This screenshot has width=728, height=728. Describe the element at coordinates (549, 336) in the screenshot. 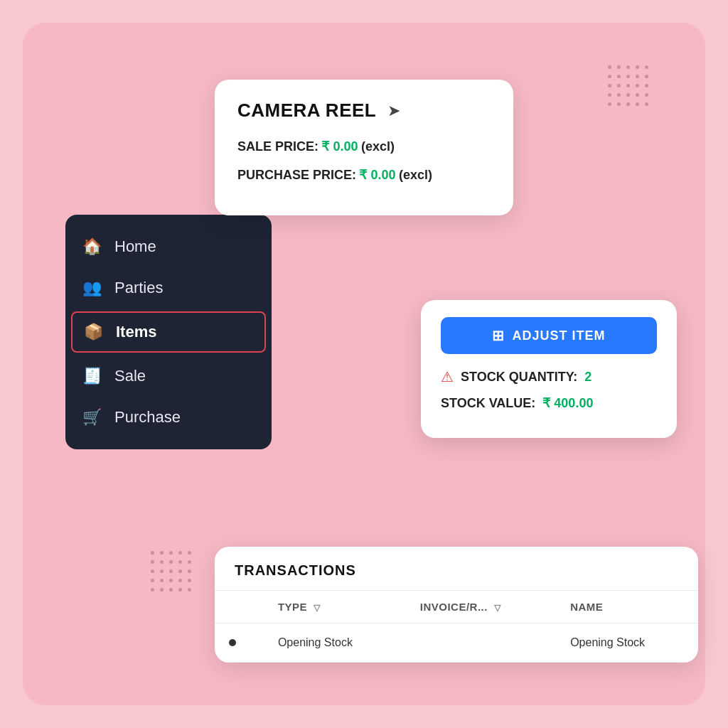

I see `adjust-item-button: ⊞ ADJUST ITEM` at that location.